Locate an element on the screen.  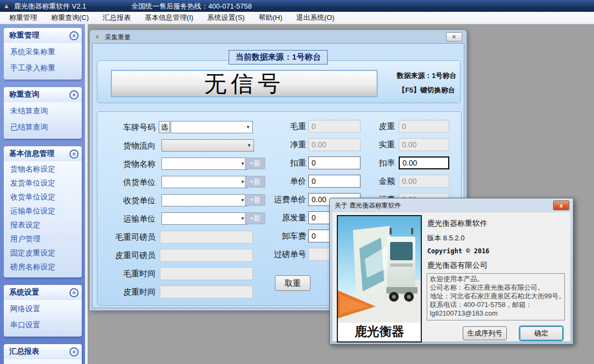
menu-weighing-query: 称重查询(C) is located at coordinates (70, 18).